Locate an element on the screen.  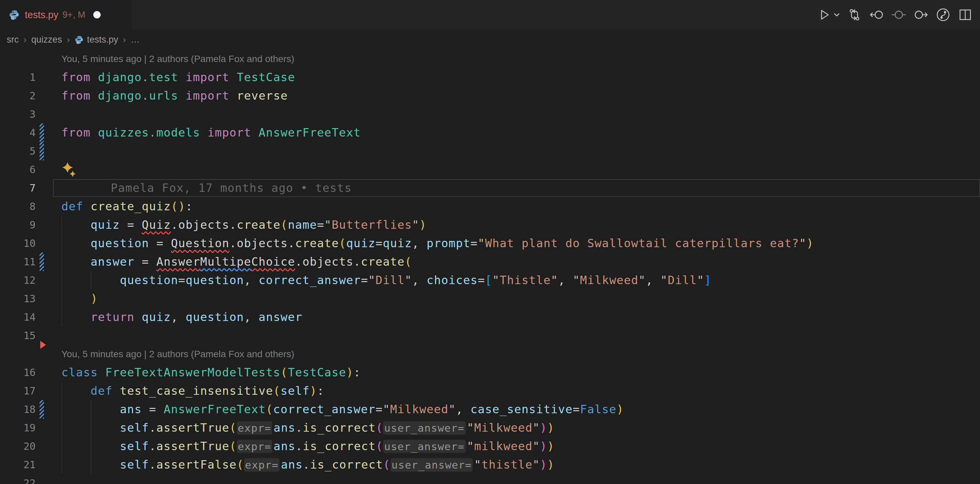
open-changes-icon is located at coordinates (899, 15).